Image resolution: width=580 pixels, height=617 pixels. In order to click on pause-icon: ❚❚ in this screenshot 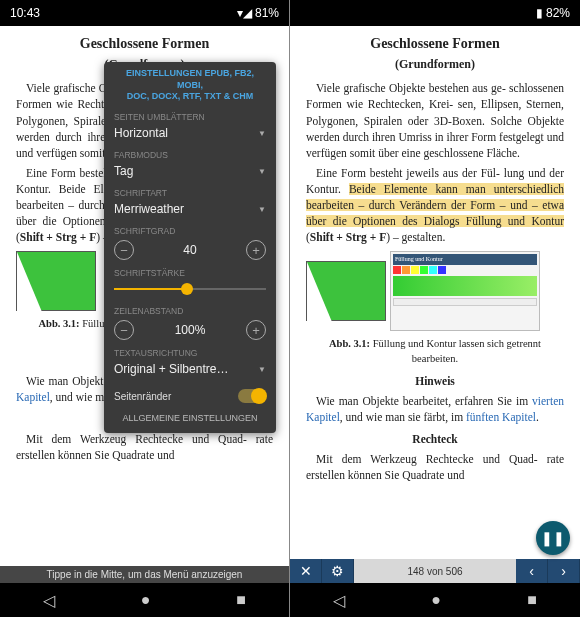, I will do `click(553, 538)`.